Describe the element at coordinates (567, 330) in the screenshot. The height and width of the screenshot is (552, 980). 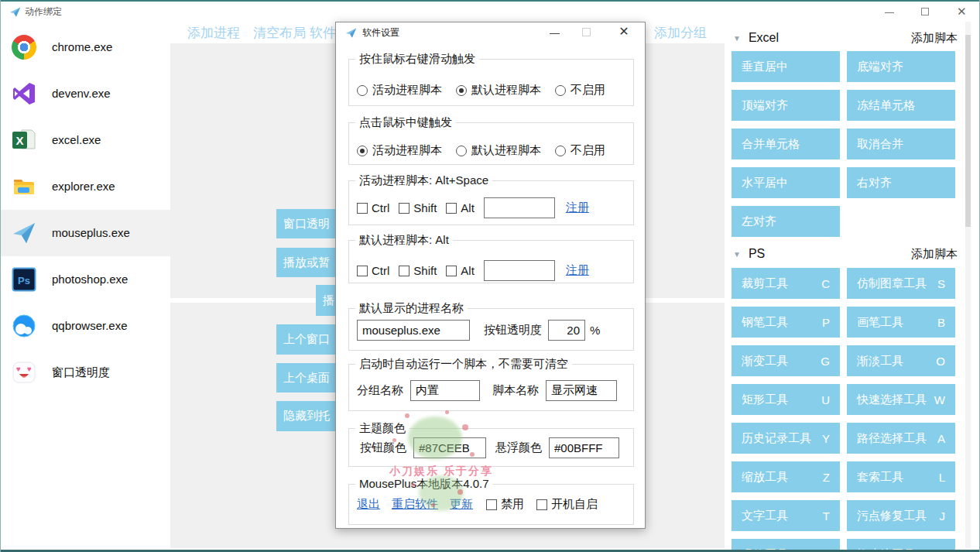
I see `button-opacity-input` at that location.